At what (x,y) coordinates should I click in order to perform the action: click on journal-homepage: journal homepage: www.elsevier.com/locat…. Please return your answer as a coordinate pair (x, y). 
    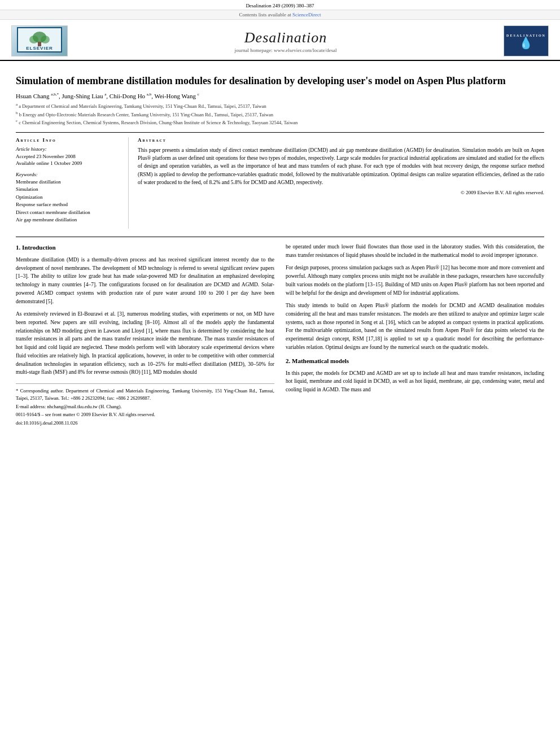
    Looking at the image, I should click on (286, 50).